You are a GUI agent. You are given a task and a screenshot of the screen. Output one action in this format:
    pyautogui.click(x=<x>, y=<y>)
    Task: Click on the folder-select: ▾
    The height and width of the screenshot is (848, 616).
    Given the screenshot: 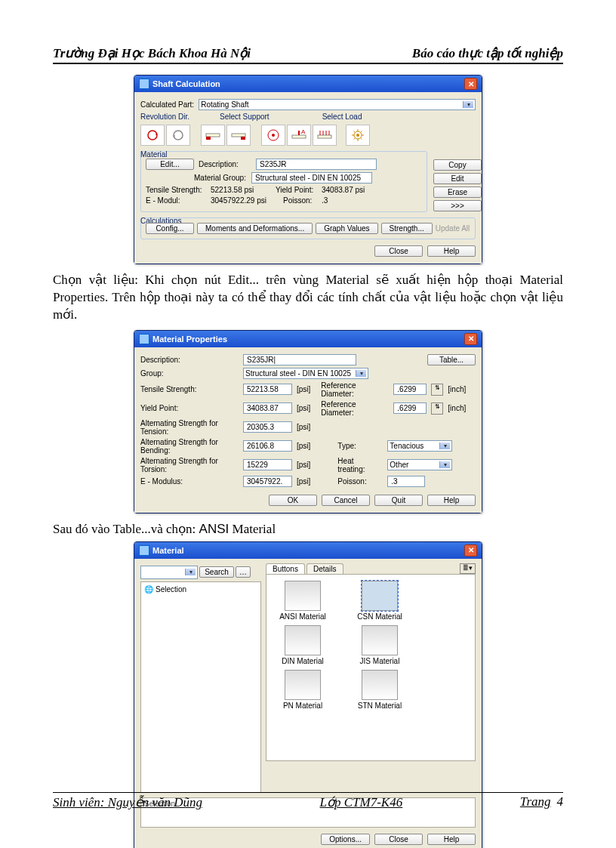 What is the action you would take?
    pyautogui.click(x=169, y=572)
    